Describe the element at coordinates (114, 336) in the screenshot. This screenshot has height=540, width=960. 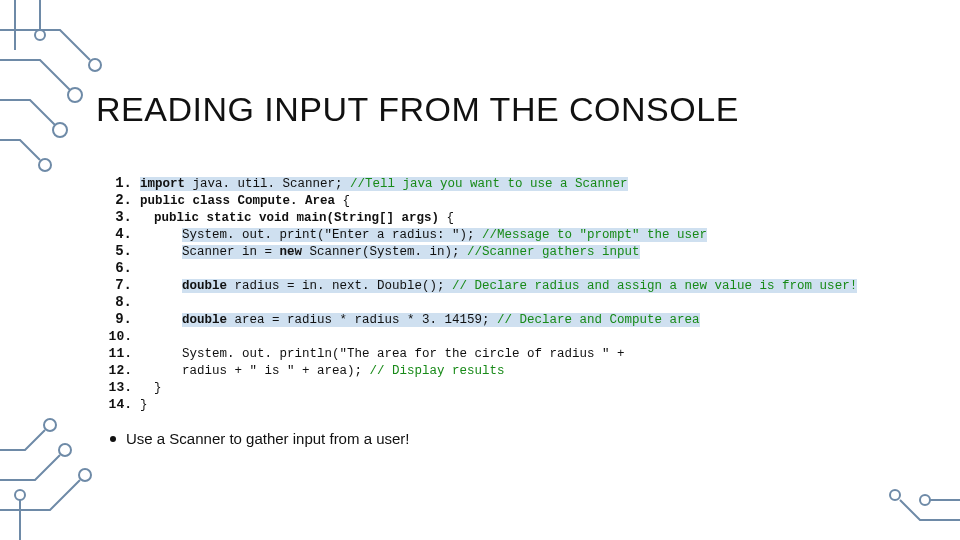
I see `line-number: 10.` at that location.